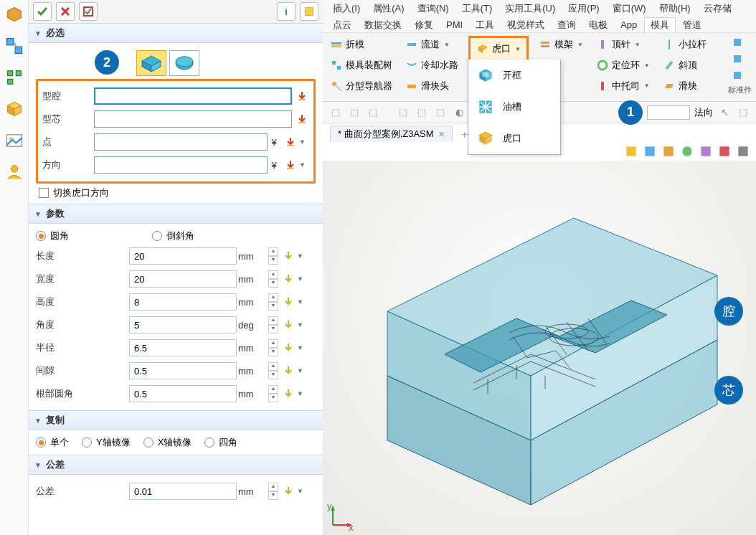 This screenshot has width=756, height=535. What do you see at coordinates (668, 113) in the screenshot?
I see `normal-selector` at bounding box center [668, 113].